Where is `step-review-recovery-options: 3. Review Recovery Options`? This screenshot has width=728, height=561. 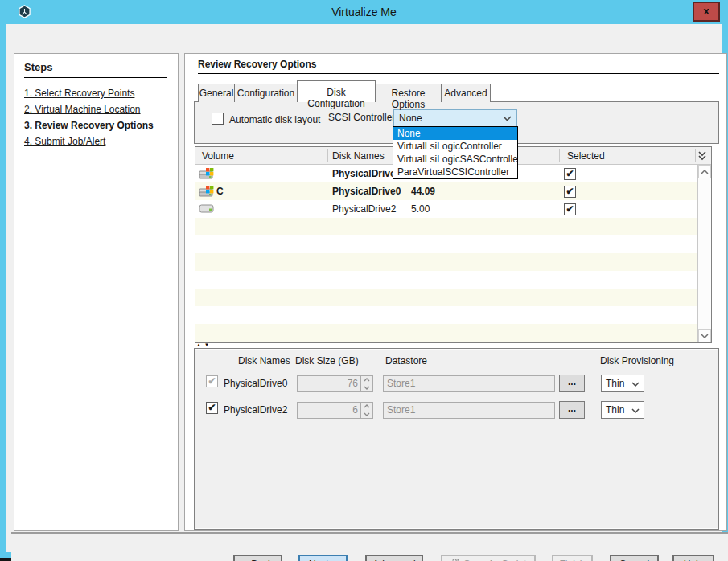 step-review-recovery-options: 3. Review Recovery Options is located at coordinates (88, 125).